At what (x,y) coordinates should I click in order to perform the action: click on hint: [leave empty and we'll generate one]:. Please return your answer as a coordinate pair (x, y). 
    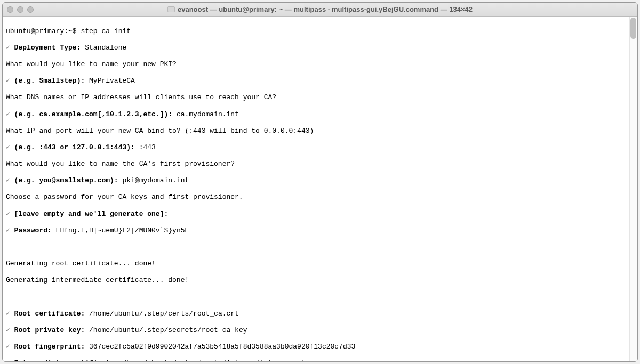
    Looking at the image, I should click on (92, 214).